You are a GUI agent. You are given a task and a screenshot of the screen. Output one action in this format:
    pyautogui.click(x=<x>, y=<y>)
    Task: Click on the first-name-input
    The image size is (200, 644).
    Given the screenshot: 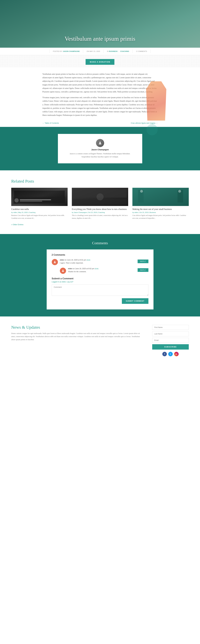 What is the action you would take?
    pyautogui.click(x=170, y=328)
    